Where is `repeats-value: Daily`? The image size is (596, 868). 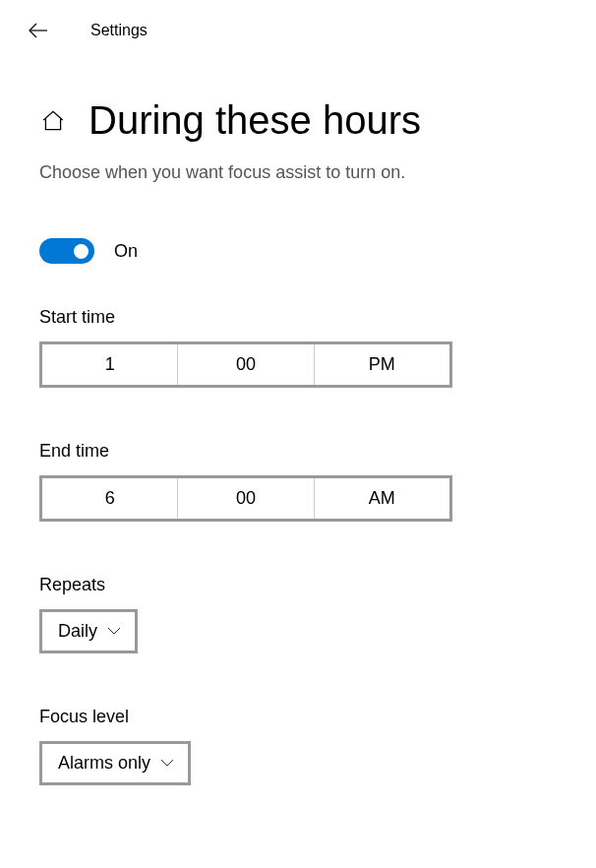
repeats-value: Daily is located at coordinates (78, 632).